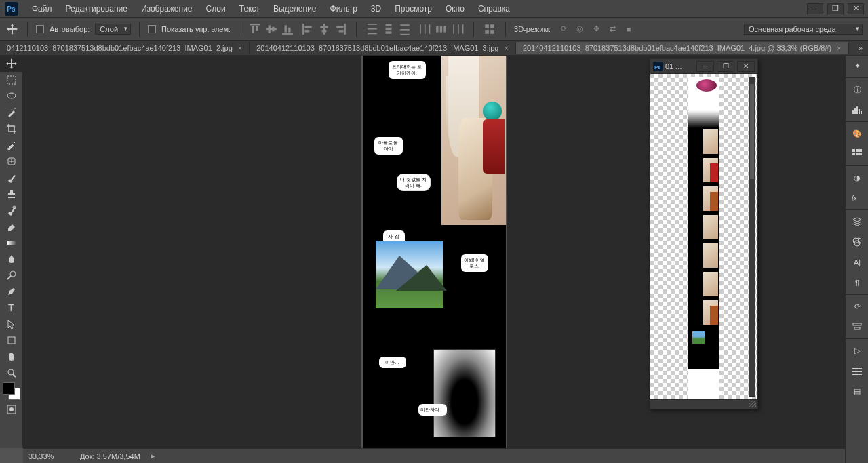 The image size is (868, 463). I want to click on navigator-thumbnail, so click(704, 238).